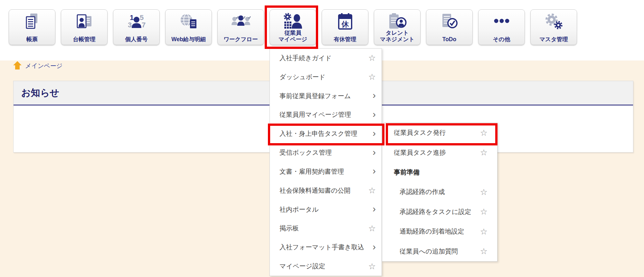 This screenshot has height=277, width=644. I want to click on svg-text: 7, so click(143, 25).